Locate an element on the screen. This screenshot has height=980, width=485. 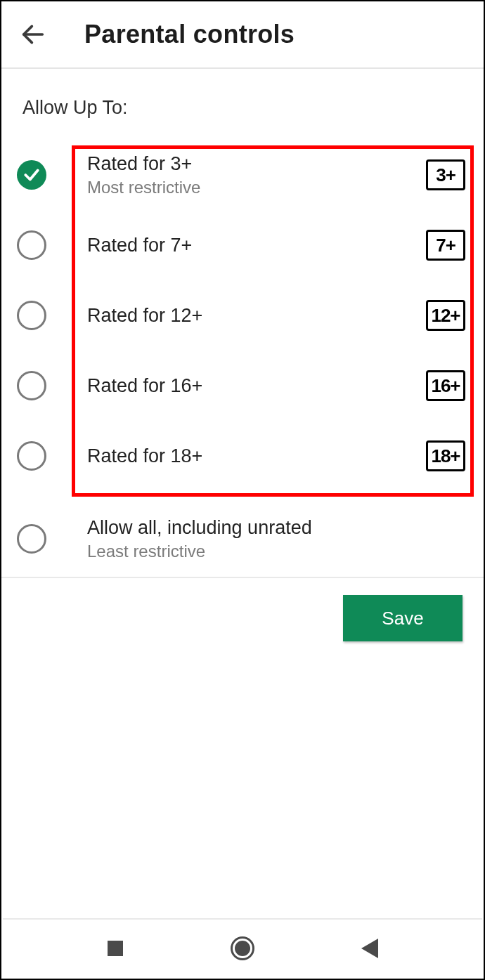
rating-option-labels: Rated for 7+ is located at coordinates (257, 246).